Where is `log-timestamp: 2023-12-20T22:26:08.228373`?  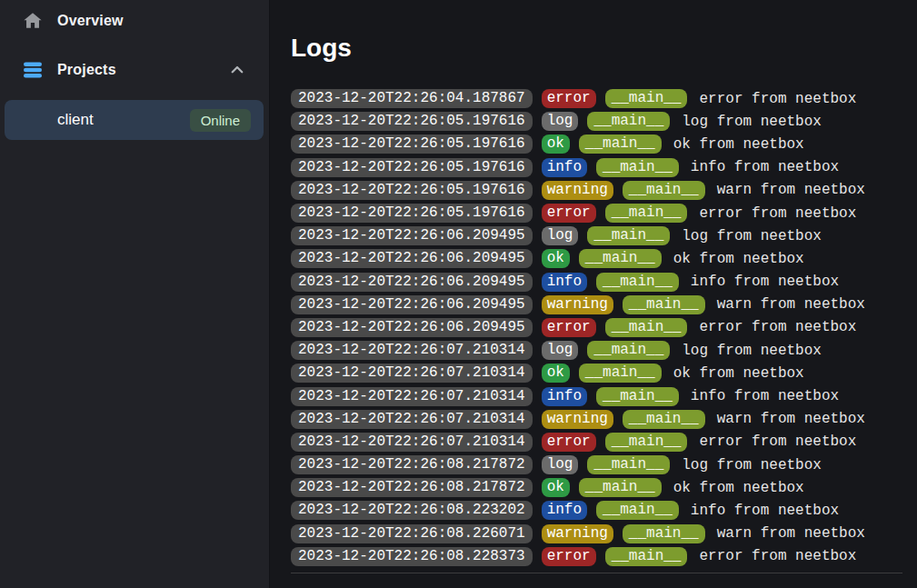 log-timestamp: 2023-12-20T22:26:08.228373 is located at coordinates (412, 556).